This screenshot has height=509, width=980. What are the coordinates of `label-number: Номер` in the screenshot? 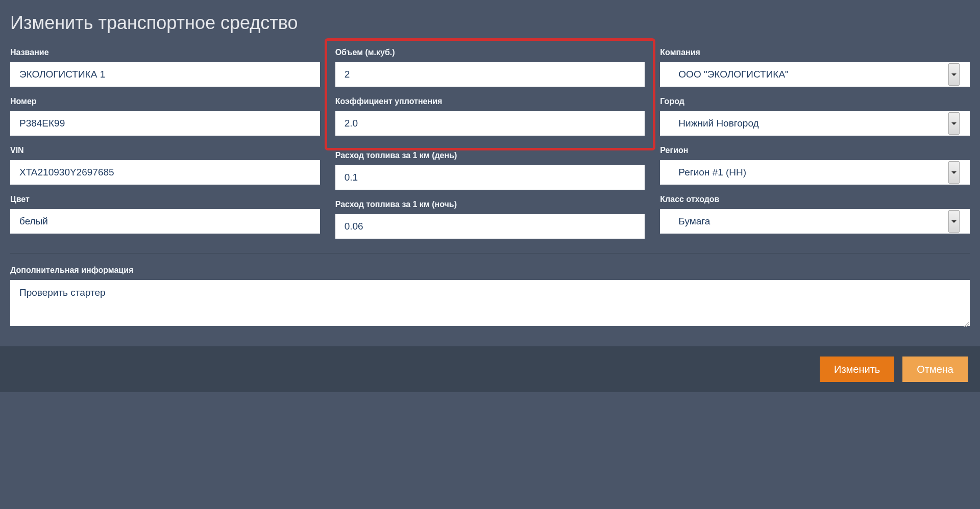 It's located at (165, 101).